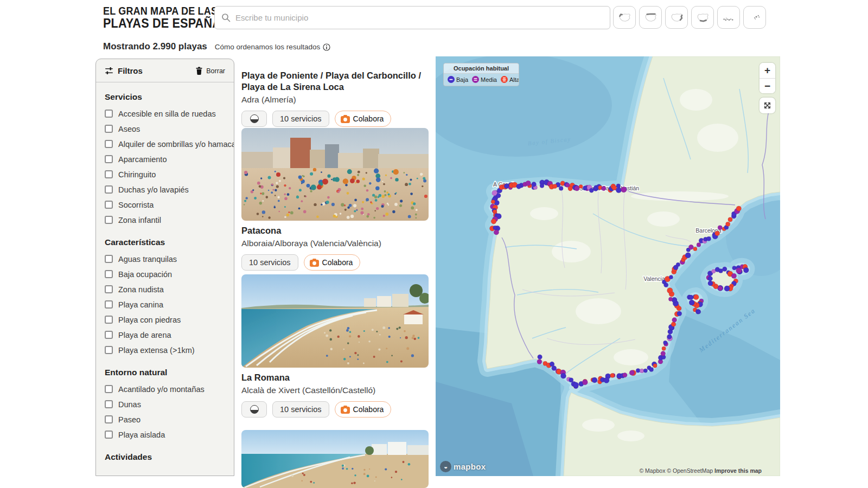 The width and height of the screenshot is (868, 488). I want to click on filter-checkbox-row: Aseos, so click(165, 129).